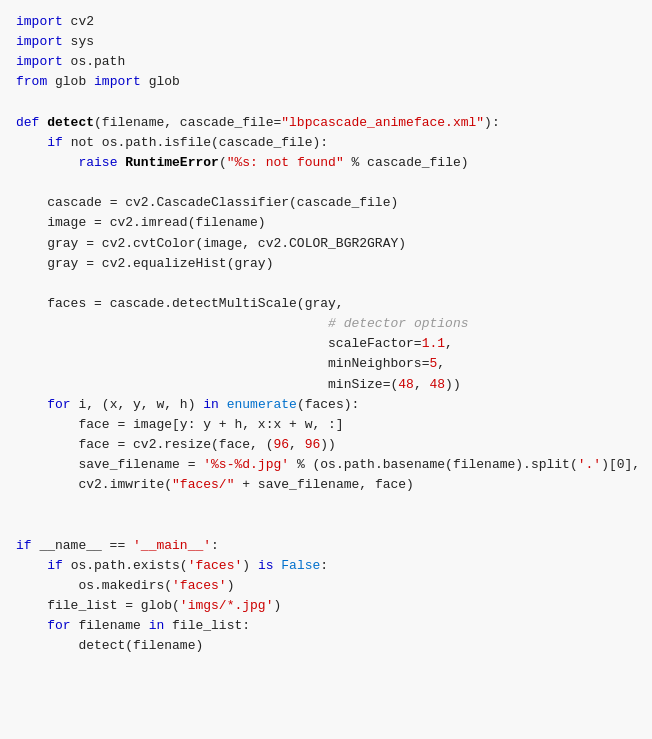 The width and height of the screenshot is (652, 739). What do you see at coordinates (406, 162) in the screenshot?
I see `token-plain: % cascade_file)` at bounding box center [406, 162].